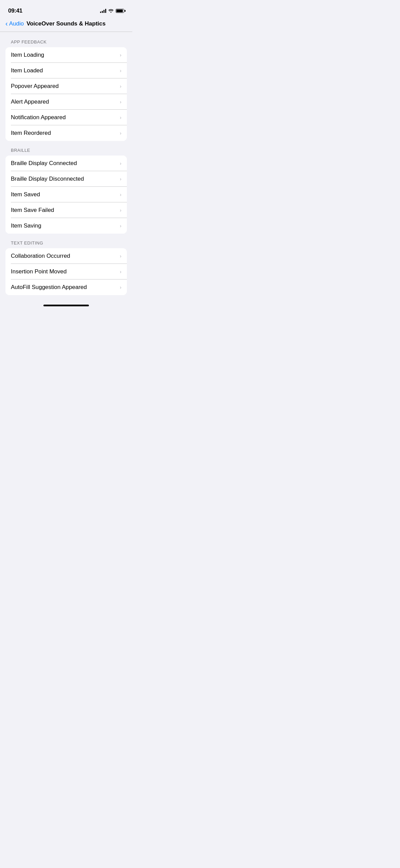  Describe the element at coordinates (66, 256) in the screenshot. I see `list-item-collaboration-occurred: Collaboration Occurred ›` at that location.